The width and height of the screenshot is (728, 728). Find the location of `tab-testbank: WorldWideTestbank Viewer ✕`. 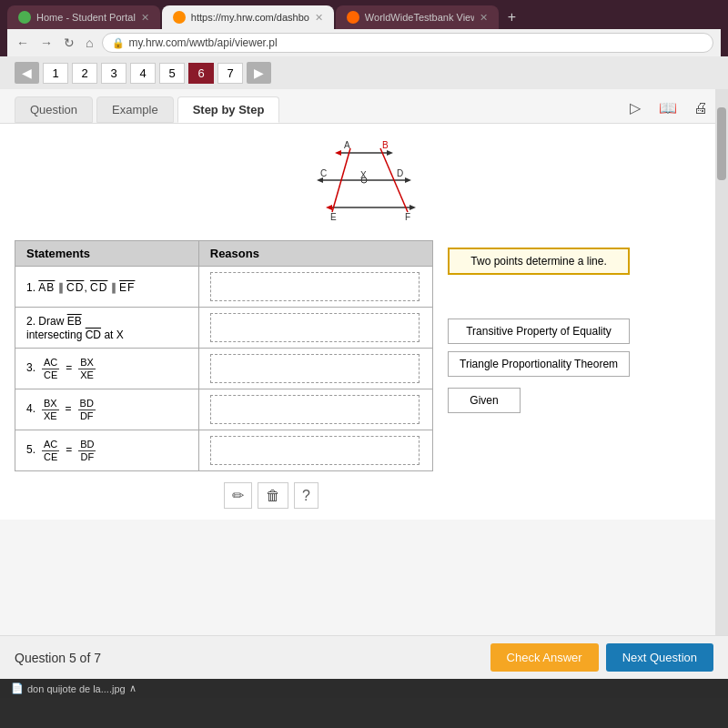

tab-testbank: WorldWideTestbank Viewer ✕ is located at coordinates (417, 17).